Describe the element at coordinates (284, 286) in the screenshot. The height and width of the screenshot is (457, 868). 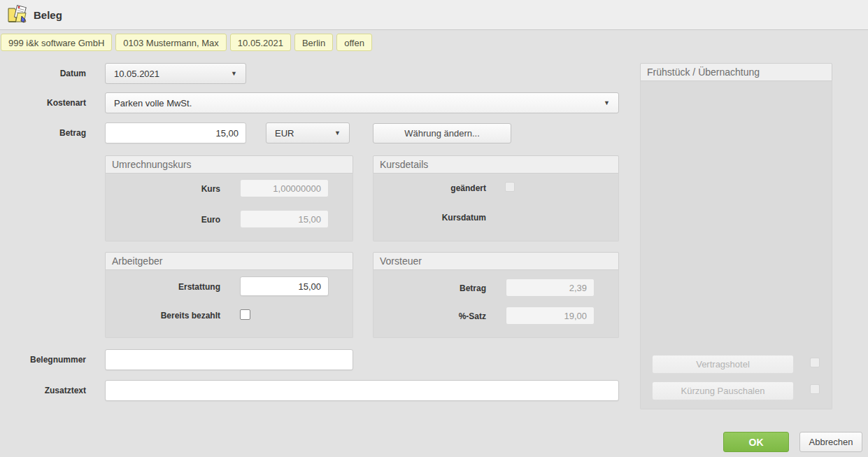
I see `erstattung-input` at that location.